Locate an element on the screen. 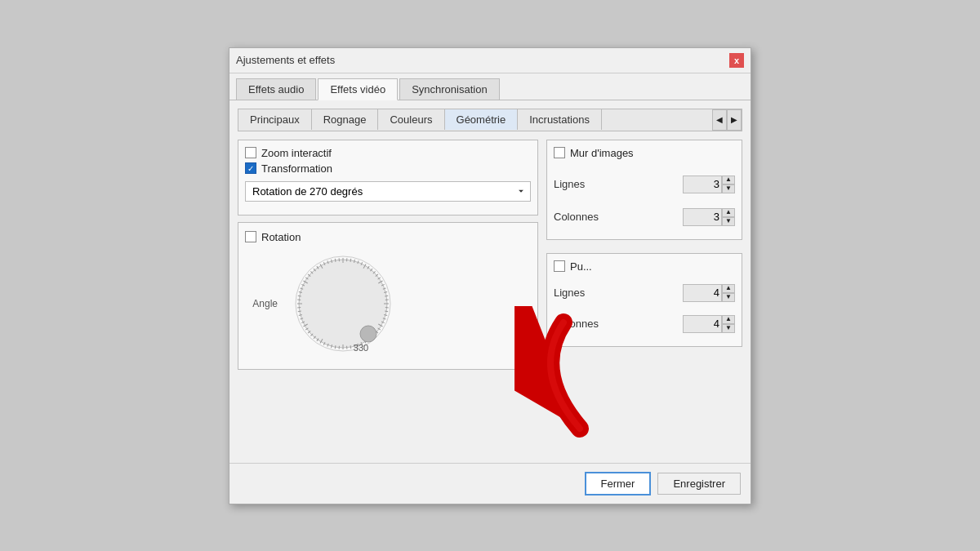 The image size is (980, 551). zoom-interactif-row: Zoom interactif is located at coordinates (388, 153).